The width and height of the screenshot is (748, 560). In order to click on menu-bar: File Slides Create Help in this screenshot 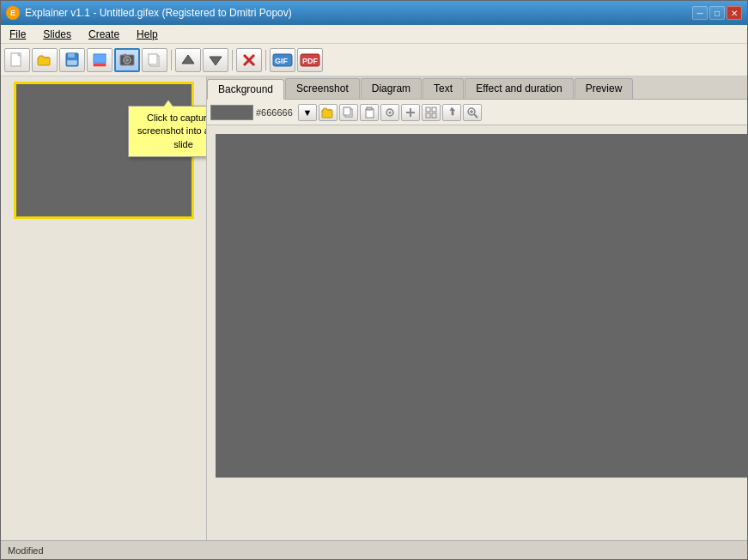, I will do `click(374, 34)`.